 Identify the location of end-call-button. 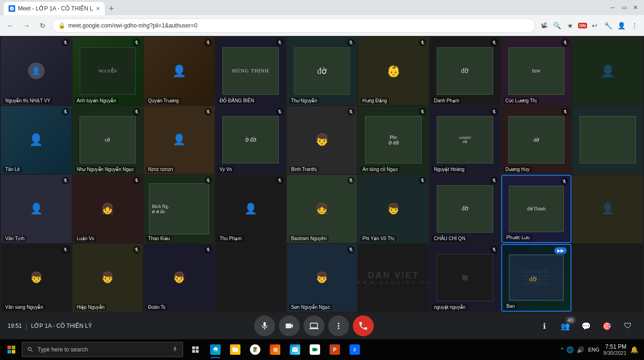
(363, 326).